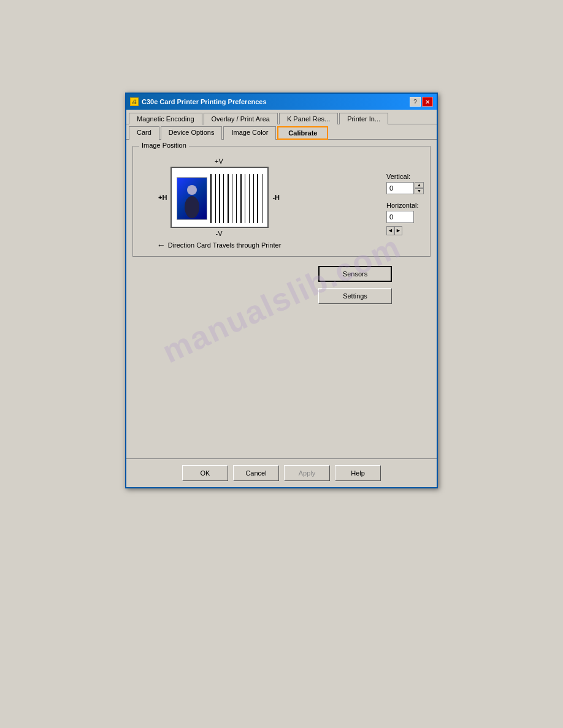 The width and height of the screenshot is (563, 728). Describe the element at coordinates (219, 203) in the screenshot. I see `card-diagram-area: +V +H` at that location.